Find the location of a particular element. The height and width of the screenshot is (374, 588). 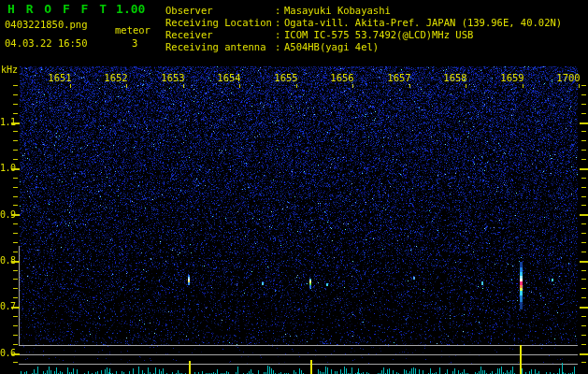

info-value: A504HB(yagi 4el) is located at coordinates (331, 47).